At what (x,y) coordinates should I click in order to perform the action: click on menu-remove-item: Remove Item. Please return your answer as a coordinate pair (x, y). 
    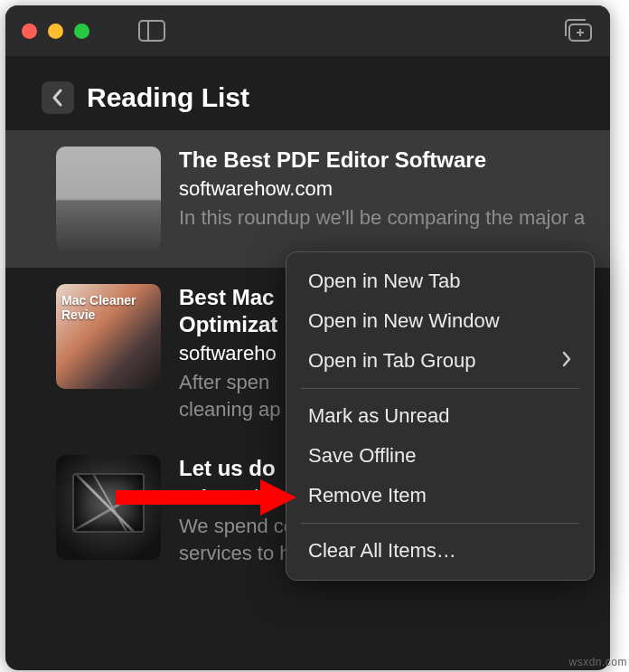
    Looking at the image, I should click on (440, 496).